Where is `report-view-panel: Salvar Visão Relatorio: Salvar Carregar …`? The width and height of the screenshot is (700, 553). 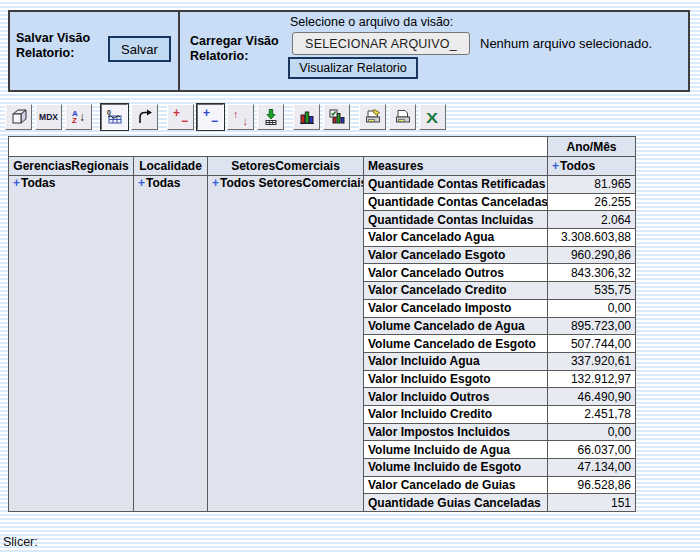
report-view-panel: Salvar Visão Relatorio: Salvar Carregar … is located at coordinates (349, 51).